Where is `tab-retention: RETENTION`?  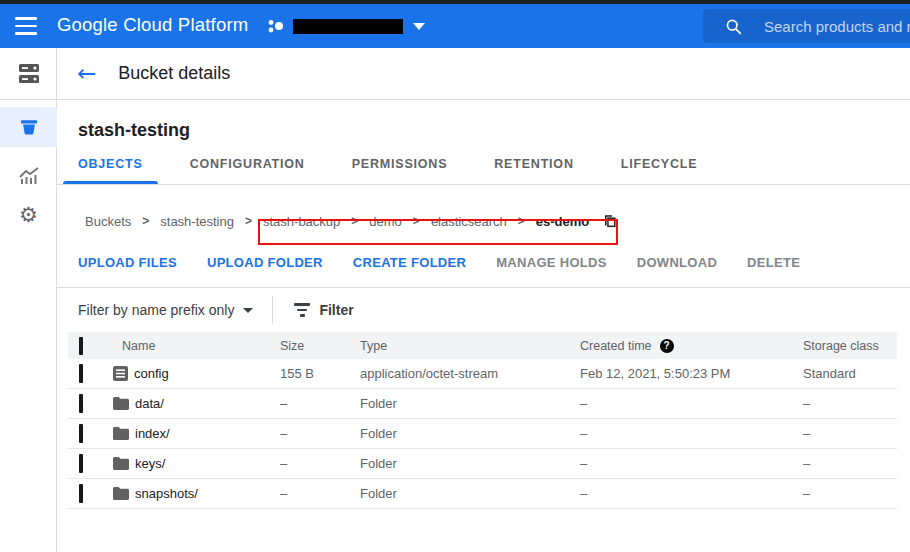
tab-retention: RETENTION is located at coordinates (534, 170).